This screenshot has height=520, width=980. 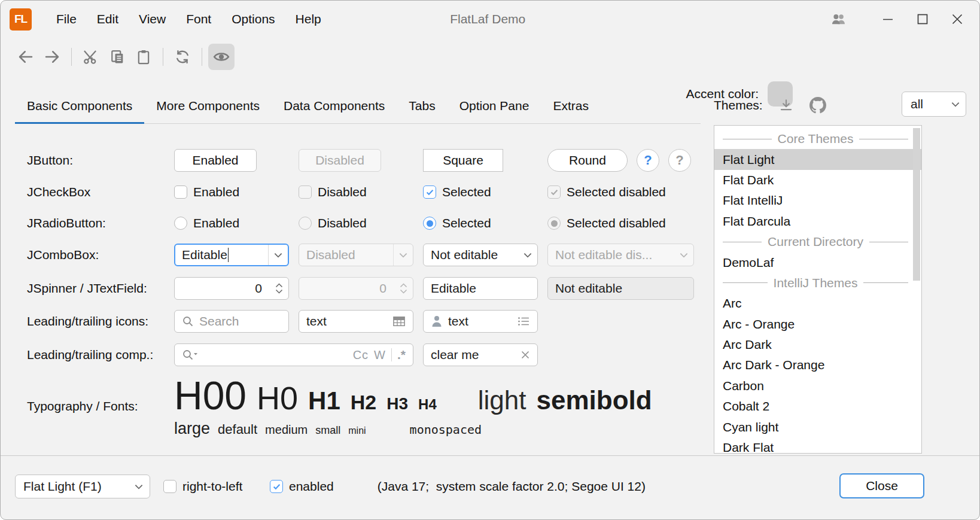 What do you see at coordinates (818, 303) in the screenshot?
I see `theme-item-arc: Arc` at bounding box center [818, 303].